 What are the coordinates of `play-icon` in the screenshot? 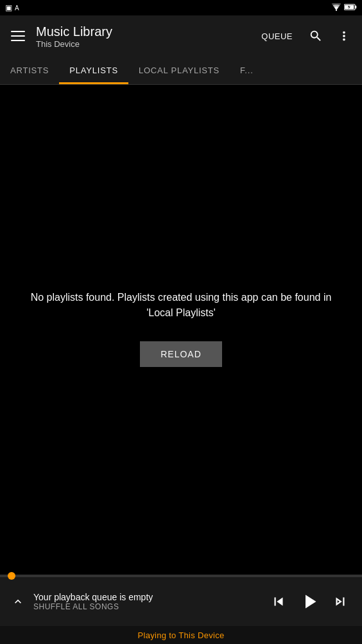 It's located at (309, 602).